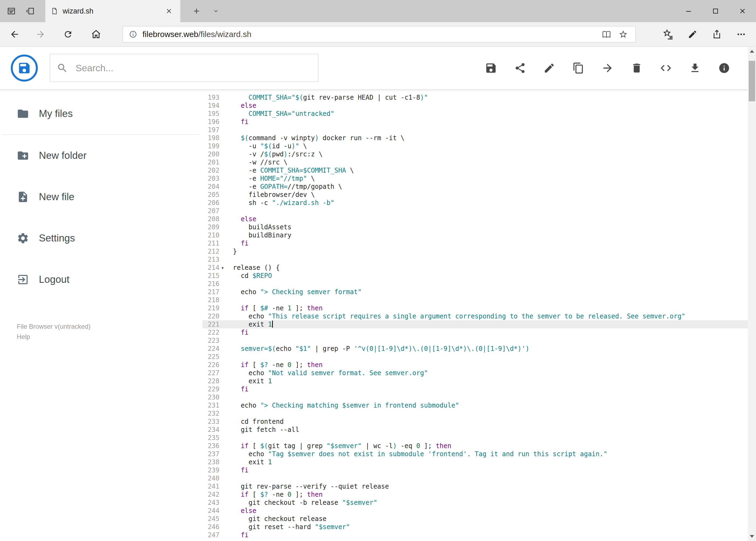  I want to click on code-line: 221 exit 1, so click(475, 324).